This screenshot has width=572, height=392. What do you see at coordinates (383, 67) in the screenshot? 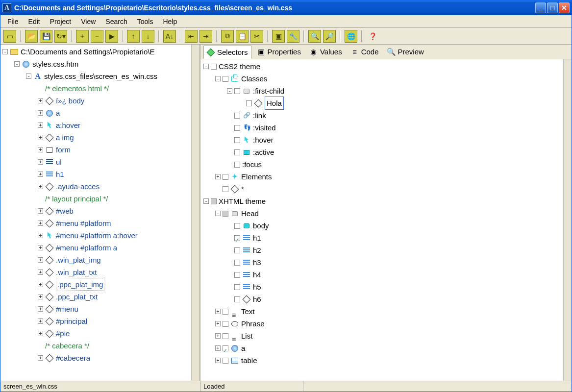
I see `tree-item: -CSS2 theme` at bounding box center [383, 67].